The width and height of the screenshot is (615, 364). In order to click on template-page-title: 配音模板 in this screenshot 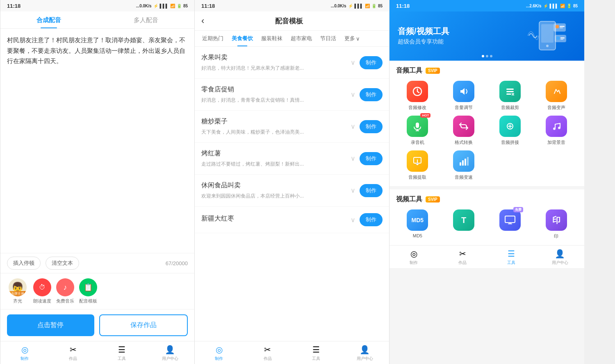, I will do `click(289, 21)`.